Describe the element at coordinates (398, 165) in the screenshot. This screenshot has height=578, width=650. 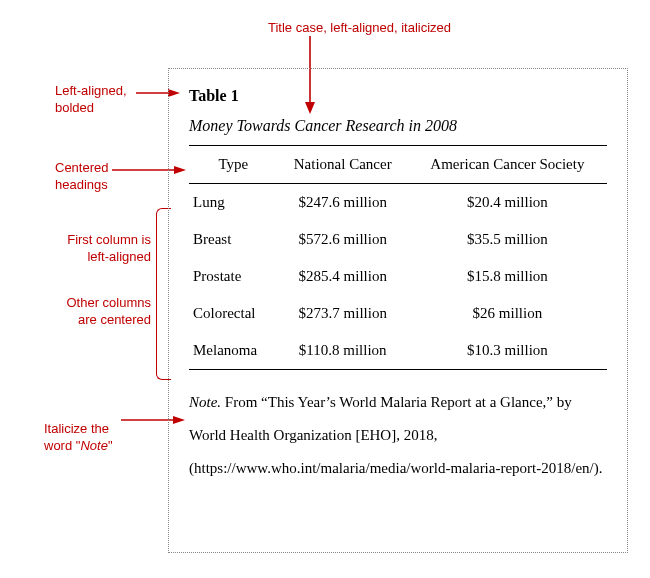
I see `table-header-row: Type National Cancer American Cancer Soc…` at that location.